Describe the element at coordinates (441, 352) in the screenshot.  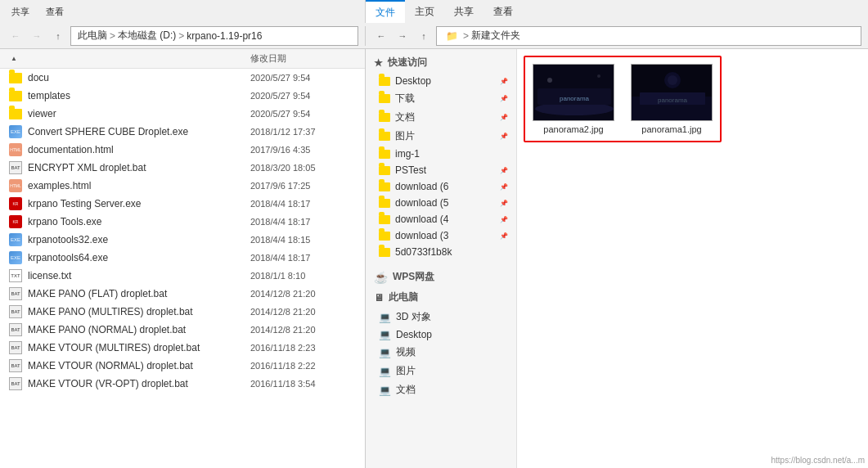
I see `pc-item: 💻视频` at that location.